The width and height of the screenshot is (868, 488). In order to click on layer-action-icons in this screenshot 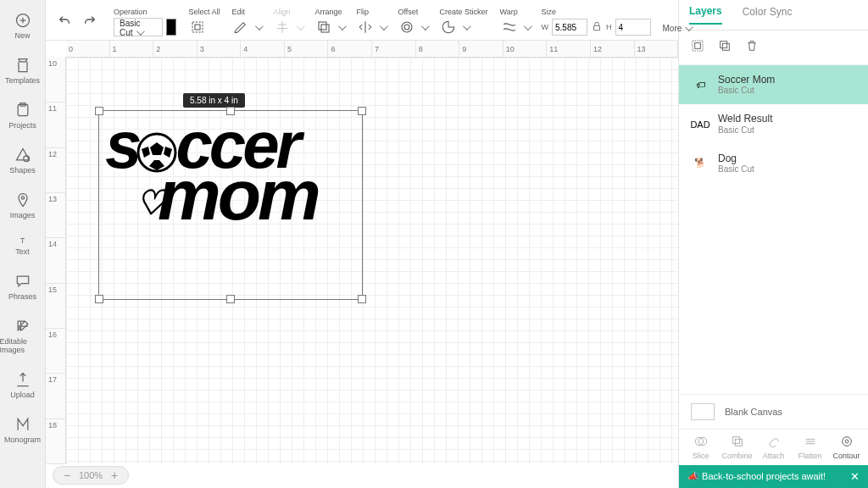, I will do `click(773, 47)`.